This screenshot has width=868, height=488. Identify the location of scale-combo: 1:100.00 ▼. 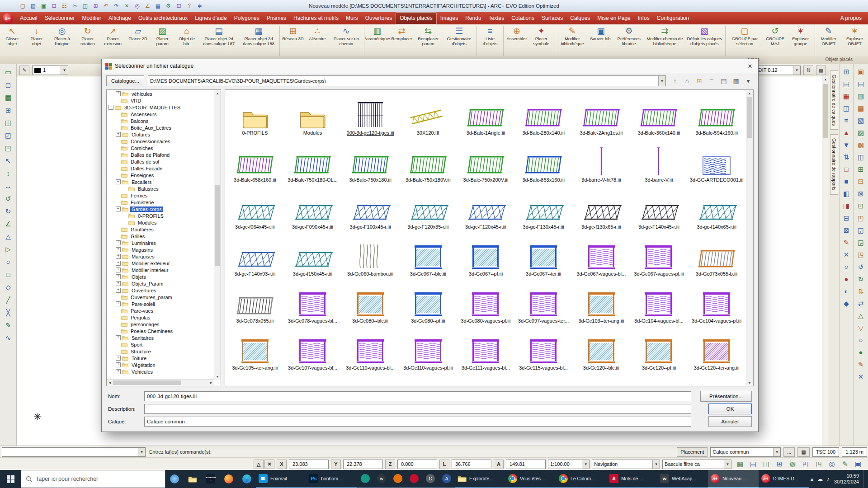
(569, 465).